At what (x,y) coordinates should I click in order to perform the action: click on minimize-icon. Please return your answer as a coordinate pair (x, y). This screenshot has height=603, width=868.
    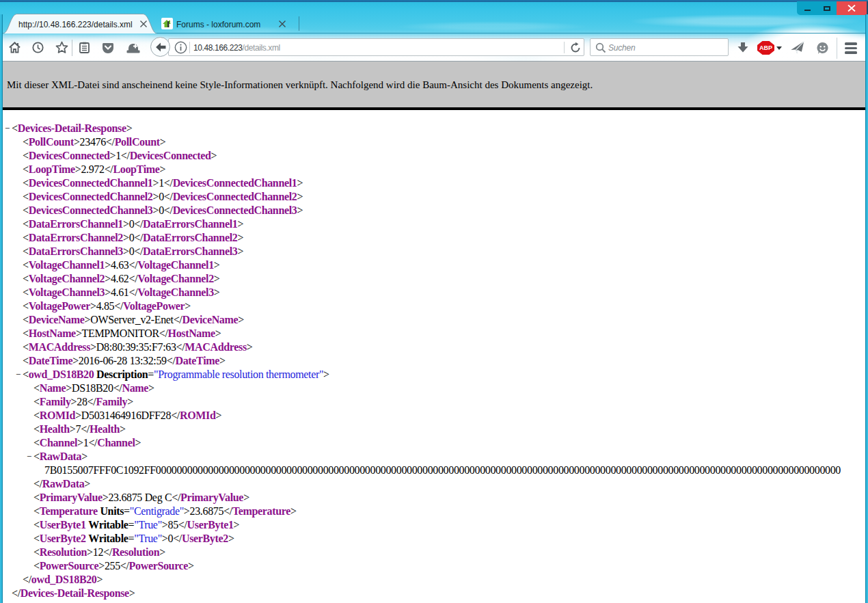
    Looking at the image, I should click on (808, 10).